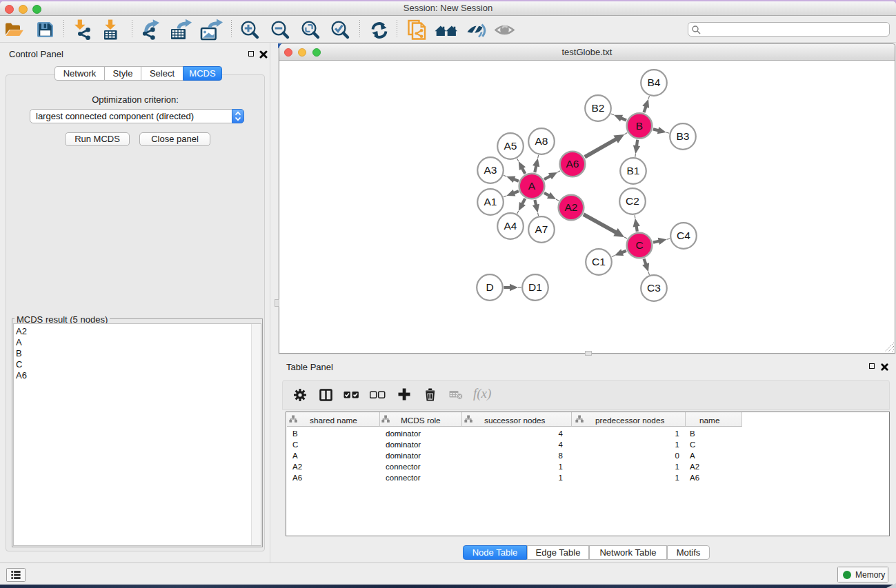 The image size is (896, 588). Describe the element at coordinates (573, 164) in the screenshot. I see `svg-text: A6` at that location.